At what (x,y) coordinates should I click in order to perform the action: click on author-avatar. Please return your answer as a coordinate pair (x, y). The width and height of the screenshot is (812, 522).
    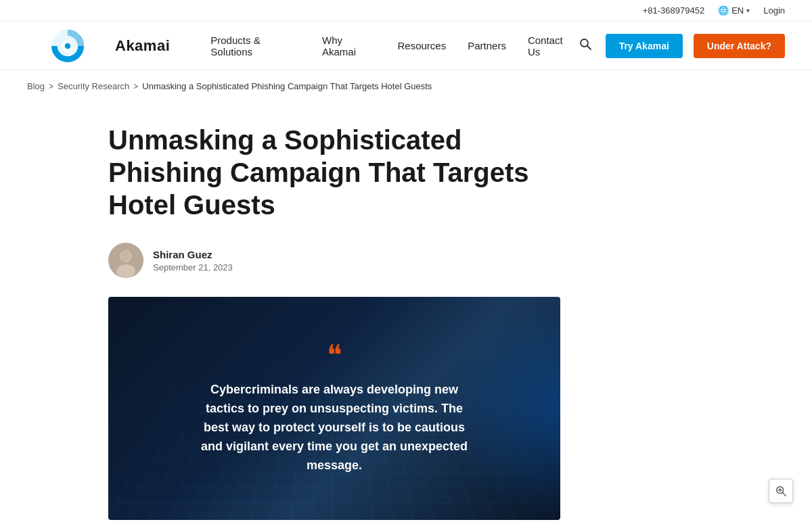
    Looking at the image, I should click on (126, 260).